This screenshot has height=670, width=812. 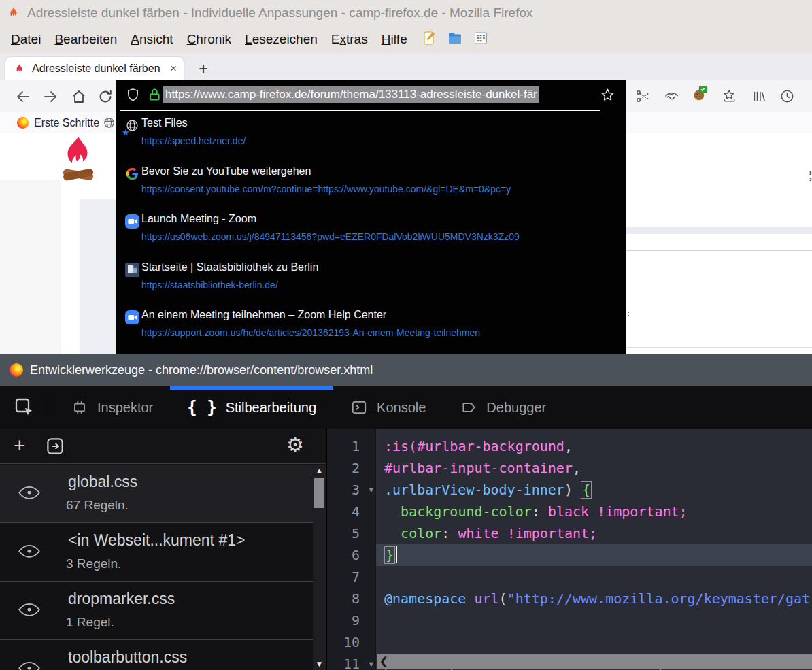 I want to click on tab-title: Adressleiste dunkel färben -, so click(x=98, y=69).